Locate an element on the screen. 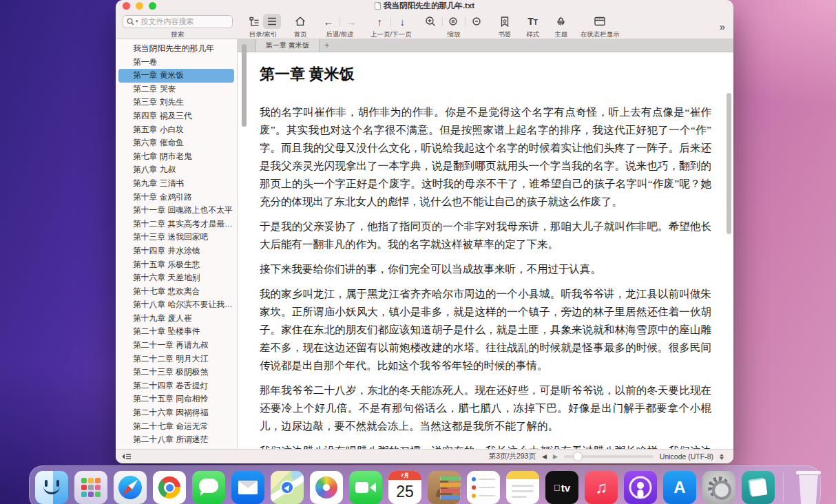  sidebar-chapter-item: 第二十章 坠楼事件 is located at coordinates (176, 332).